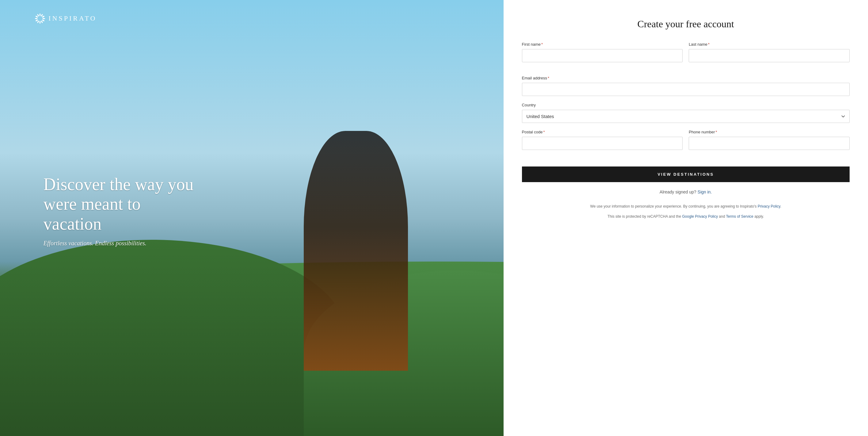  I want to click on view-destinations-button: VIEW DESTINATIONS, so click(686, 174).